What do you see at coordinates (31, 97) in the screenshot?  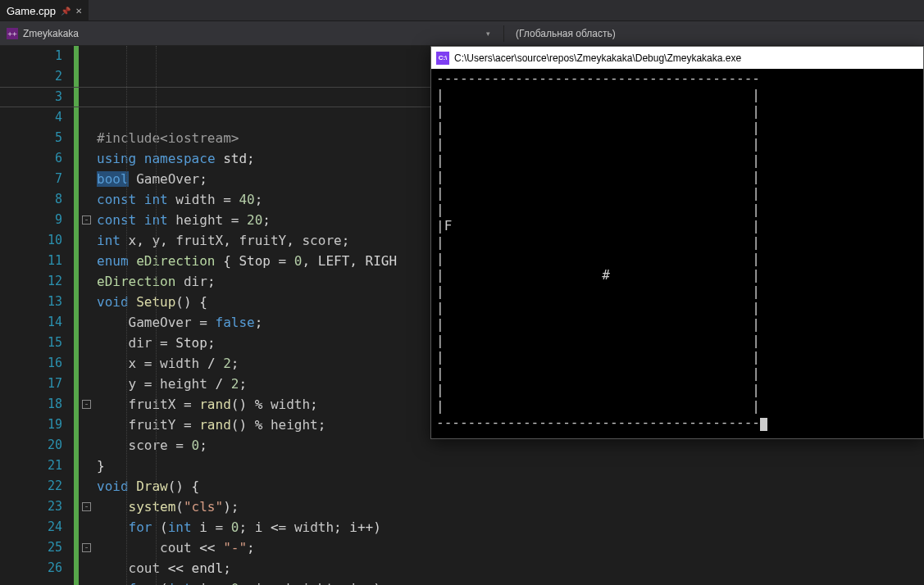 I see `line-number: 3` at bounding box center [31, 97].